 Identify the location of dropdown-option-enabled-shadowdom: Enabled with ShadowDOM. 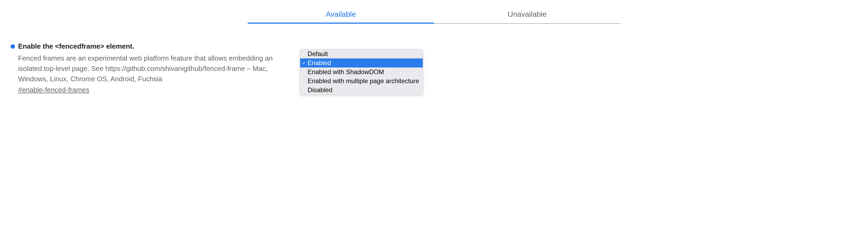
(362, 72).